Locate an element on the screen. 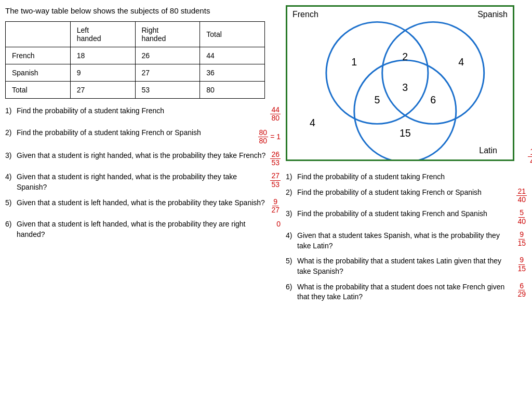 The height and width of the screenshot is (399, 532). denominator: 29 is located at coordinates (522, 294).